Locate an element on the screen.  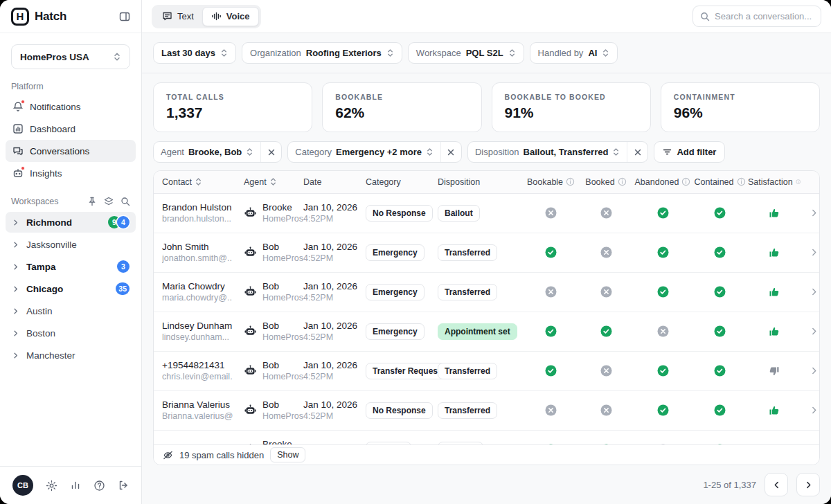
workspace-item: Jasksonville is located at coordinates (71, 244).